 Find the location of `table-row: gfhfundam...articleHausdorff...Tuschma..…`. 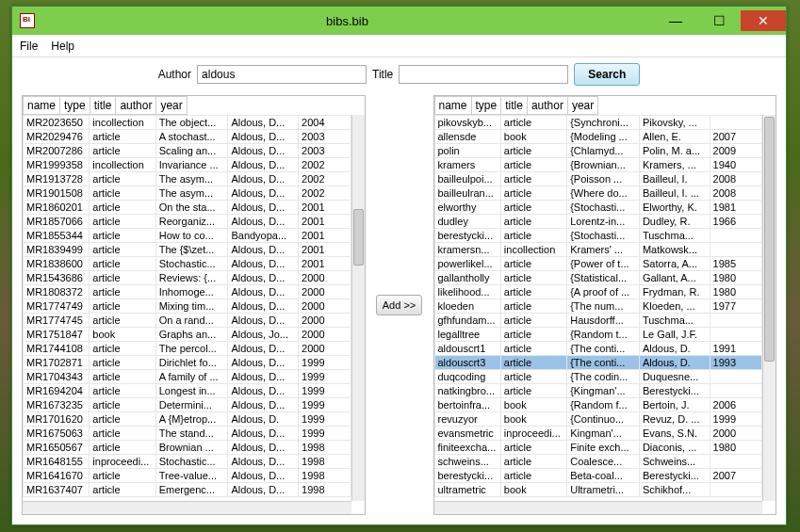

table-row: gfhfundam...articleHausdorff...Tuschma..… is located at coordinates (598, 320).